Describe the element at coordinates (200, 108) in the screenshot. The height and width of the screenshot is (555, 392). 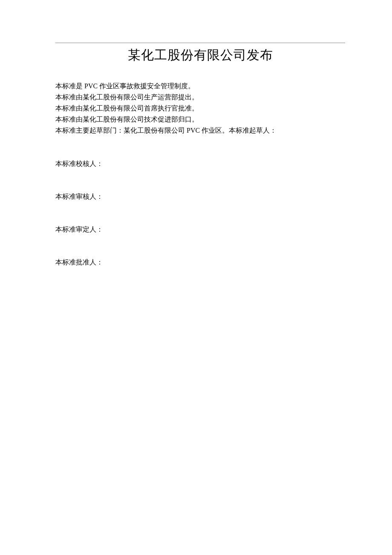
I see `intro-line-3: 本标准由某化工股份有限公司首席执行官批准。` at that location.